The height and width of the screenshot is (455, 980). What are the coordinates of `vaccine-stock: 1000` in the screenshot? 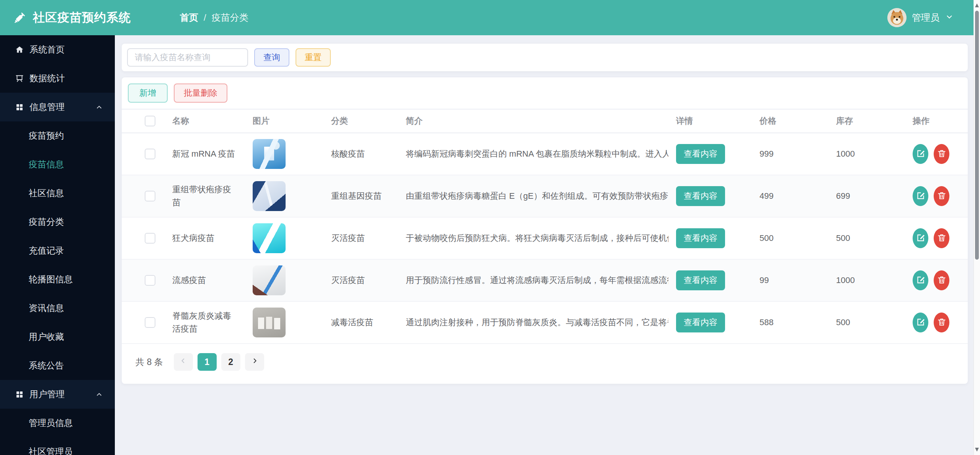 It's located at (867, 280).